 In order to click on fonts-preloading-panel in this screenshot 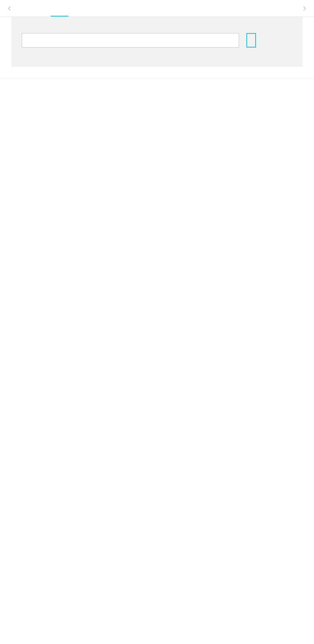, I will do `click(157, 42)`.